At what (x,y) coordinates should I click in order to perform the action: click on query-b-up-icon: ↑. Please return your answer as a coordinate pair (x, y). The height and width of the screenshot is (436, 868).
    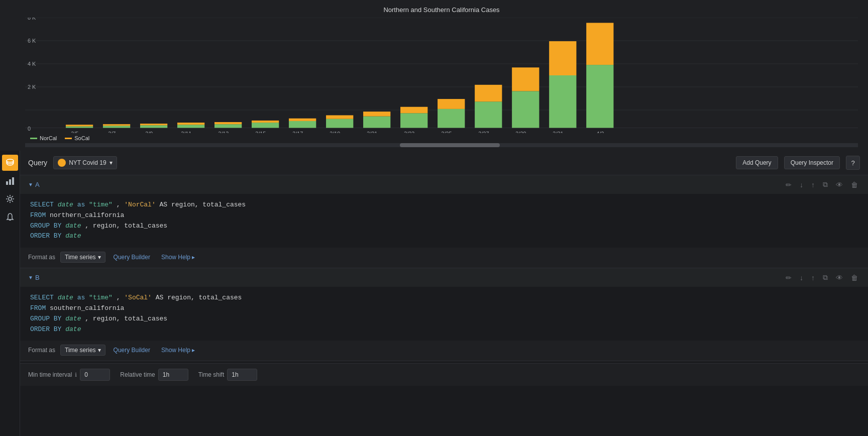
    Looking at the image, I should click on (813, 278).